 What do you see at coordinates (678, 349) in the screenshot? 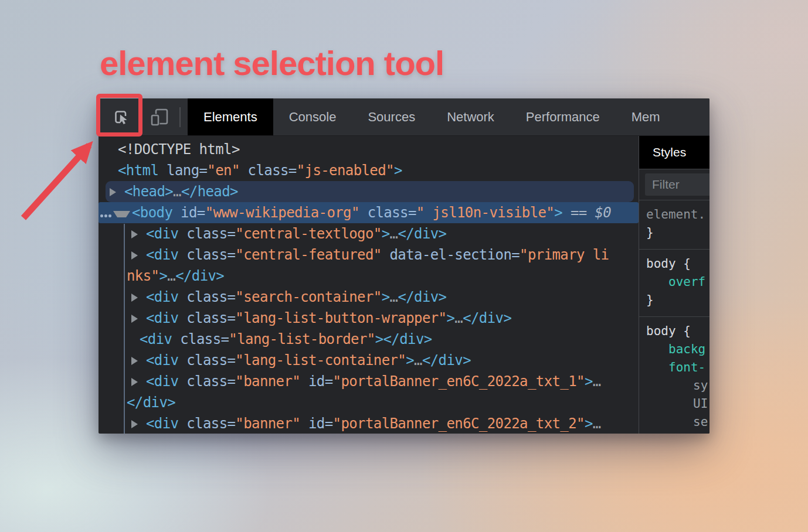
I see `css-property: backg` at bounding box center [678, 349].